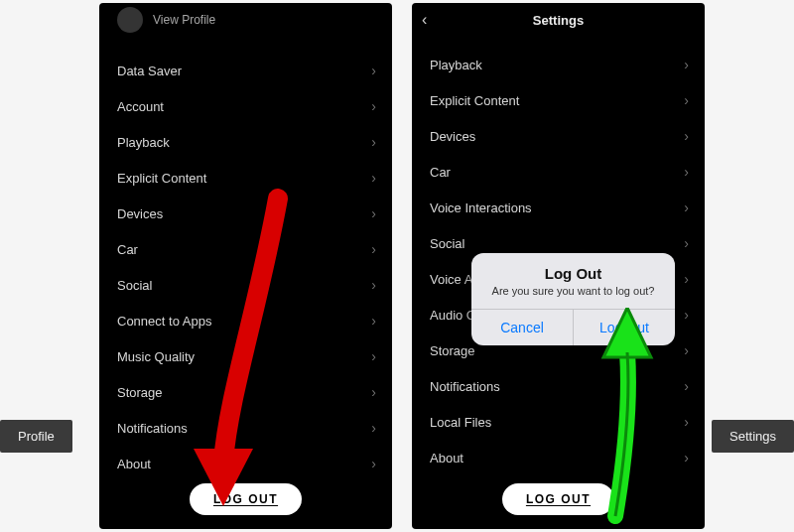 The width and height of the screenshot is (794, 532). I want to click on settings-row-label: Voice Interactions, so click(480, 208).